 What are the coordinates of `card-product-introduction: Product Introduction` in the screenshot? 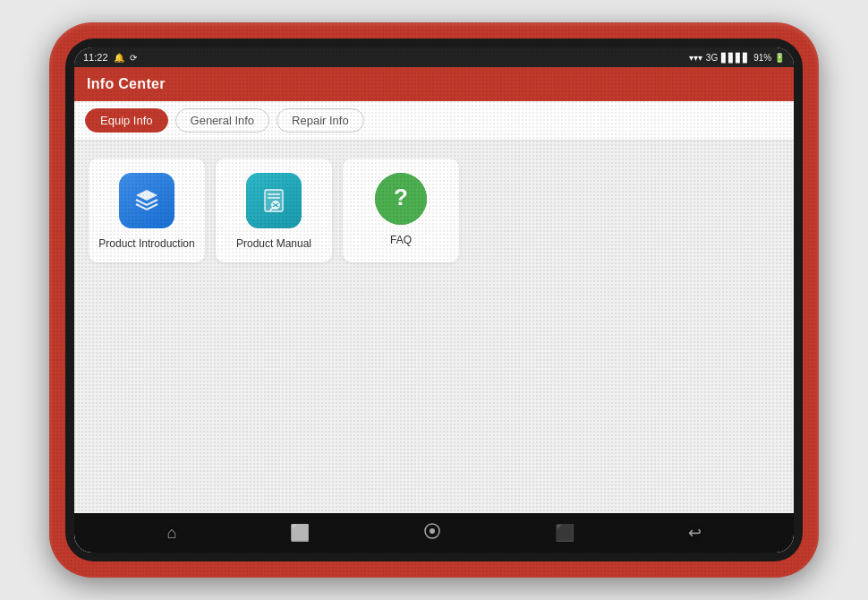 It's located at (147, 210).